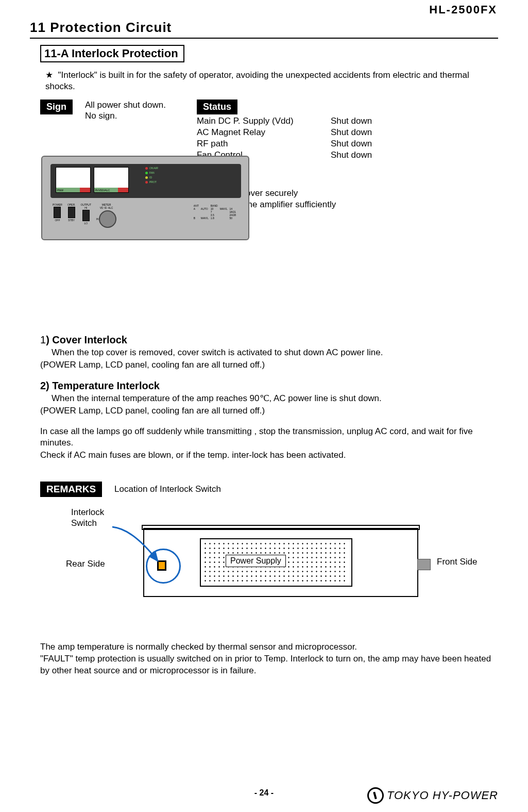 Image resolution: width=528 pixels, height=812 pixels. What do you see at coordinates (275, 399) in the screenshot?
I see `temp-body1: When the internal temperature of the amp…` at bounding box center [275, 399].